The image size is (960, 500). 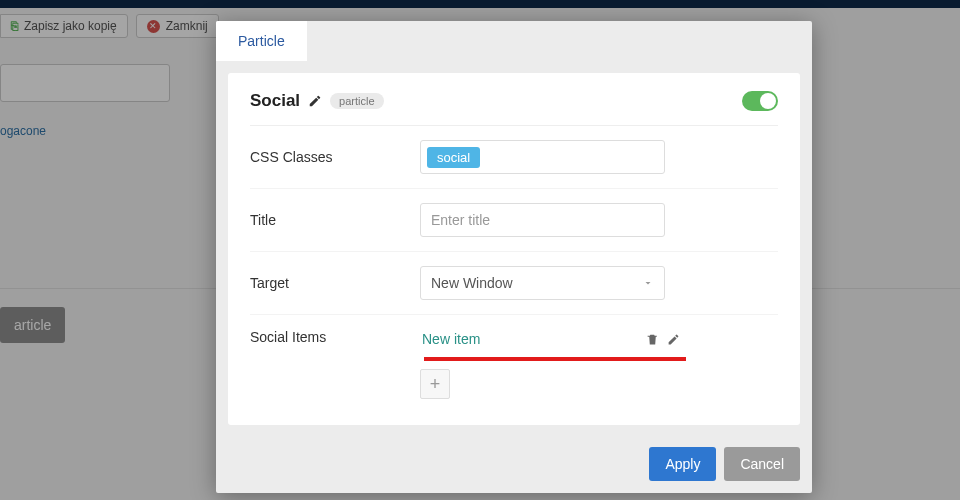 What do you see at coordinates (514, 41) in the screenshot?
I see `tab-bar: Particle` at bounding box center [514, 41].